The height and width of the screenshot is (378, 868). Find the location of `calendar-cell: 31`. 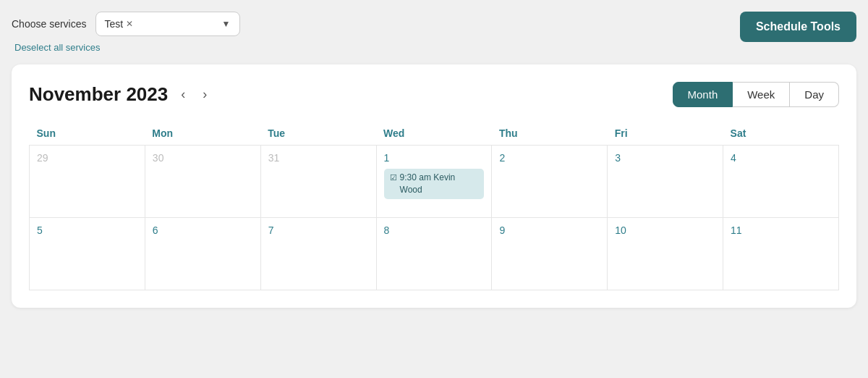

calendar-cell: 31 is located at coordinates (318, 182).